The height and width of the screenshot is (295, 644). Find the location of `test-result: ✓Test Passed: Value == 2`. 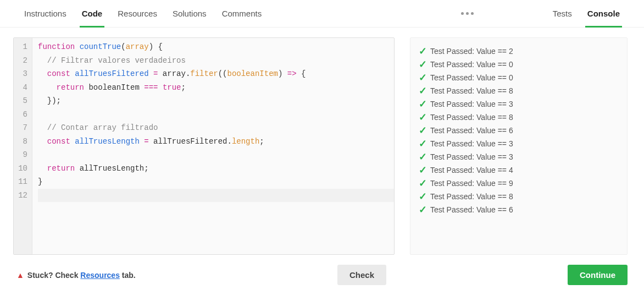

test-result: ✓Test Passed: Value == 2 is located at coordinates (519, 51).